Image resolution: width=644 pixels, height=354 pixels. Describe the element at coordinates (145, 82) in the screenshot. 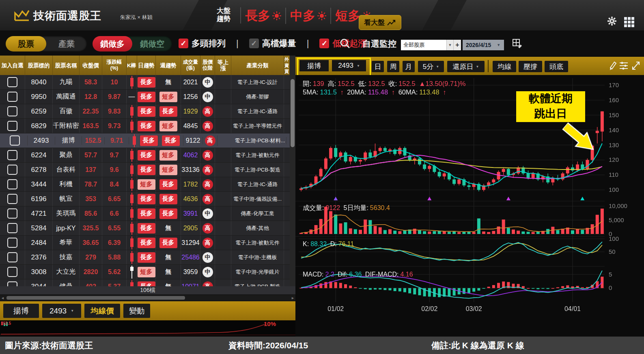

I see `table-row-8040: 8040九暘58.310長多無2021中電子上游-IC-設計` at that location.